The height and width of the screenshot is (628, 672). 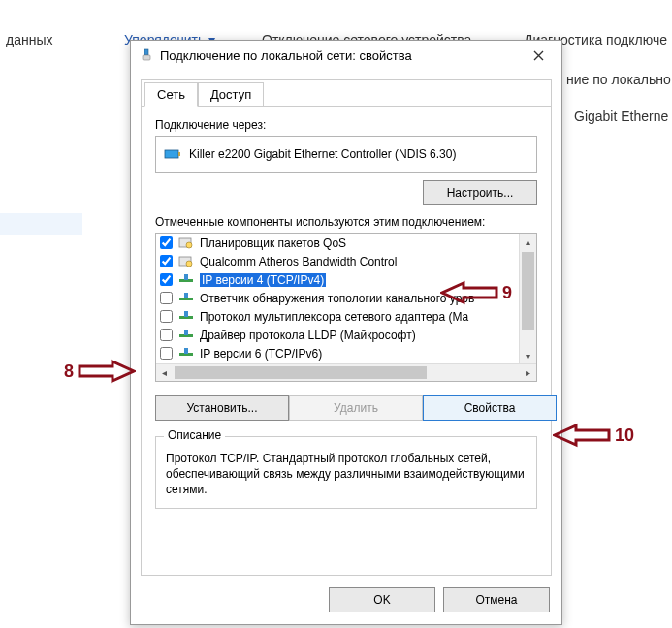 What do you see at coordinates (299, 262) in the screenshot?
I see `component-label: Qualcomm Atheros Bandwidth Control` at bounding box center [299, 262].